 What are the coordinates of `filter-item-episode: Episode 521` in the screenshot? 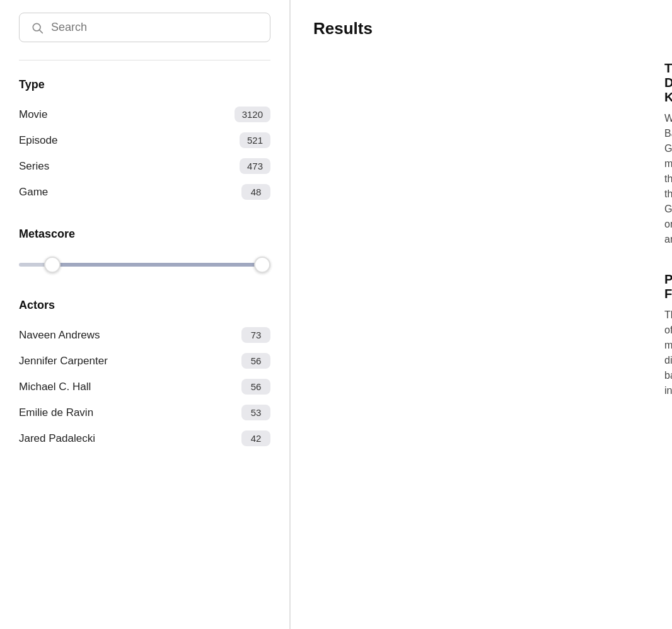 It's located at (145, 140).